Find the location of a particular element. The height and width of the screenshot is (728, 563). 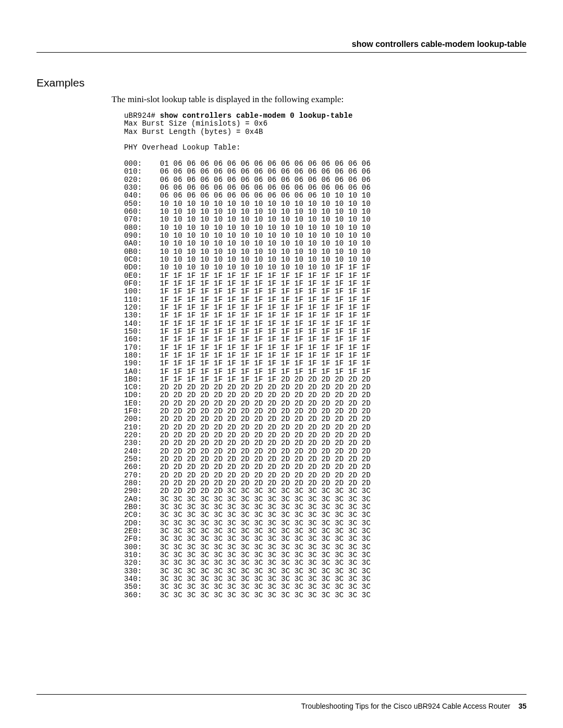

terminal-line: 340: 3C 3C 3C 3C 3C 3C 3C 3C 3C 3C 3C 3C… is located at coordinates (247, 579).